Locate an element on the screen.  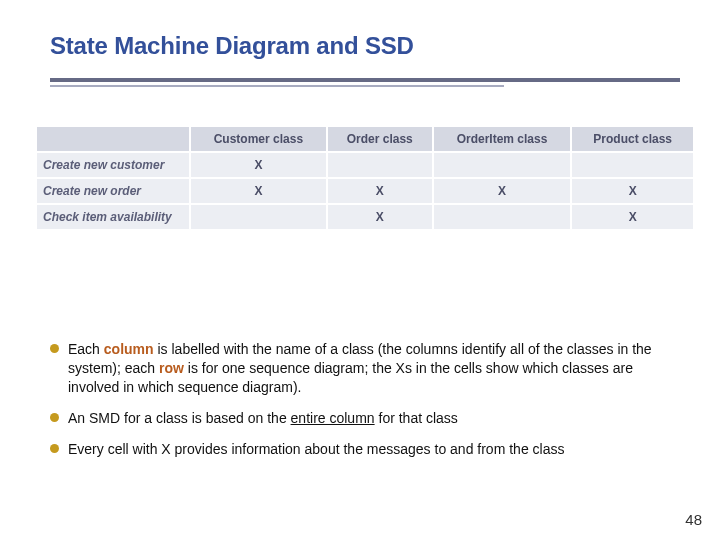
bullet-1-row-word: row is located at coordinates (172, 368).